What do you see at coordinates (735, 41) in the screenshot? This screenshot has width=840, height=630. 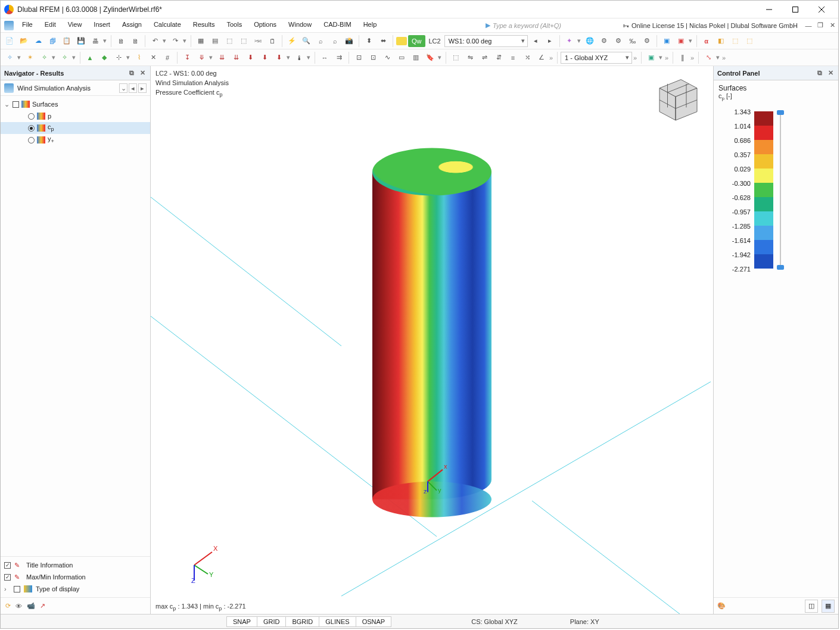 I see `box2-icon: ⬚` at bounding box center [735, 41].